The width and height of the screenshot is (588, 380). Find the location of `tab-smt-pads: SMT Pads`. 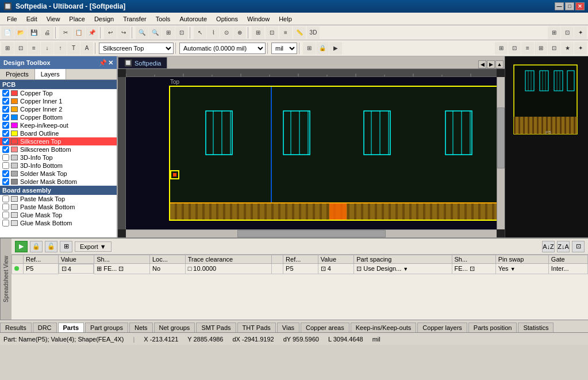

tab-smt-pads: SMT Pads is located at coordinates (216, 328).